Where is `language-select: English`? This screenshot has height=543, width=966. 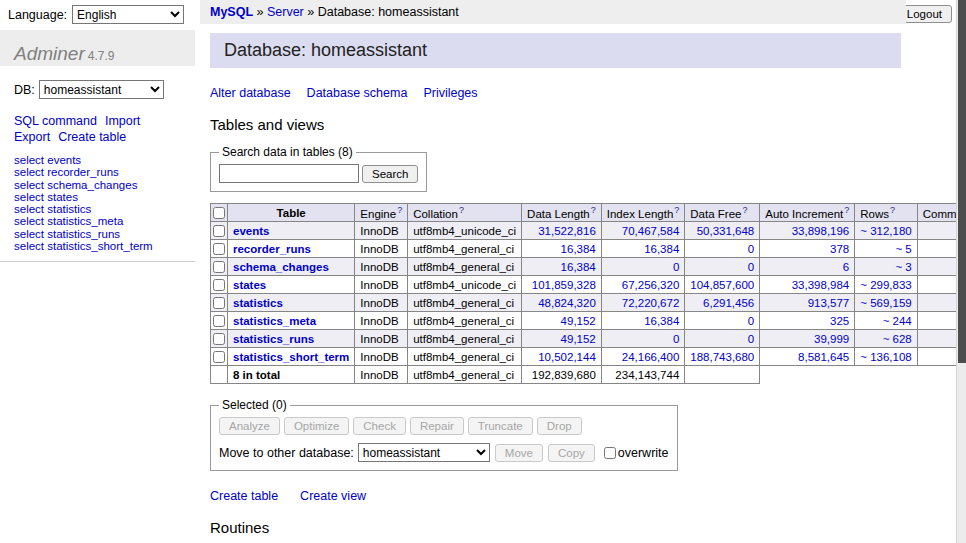 language-select: English is located at coordinates (128, 14).